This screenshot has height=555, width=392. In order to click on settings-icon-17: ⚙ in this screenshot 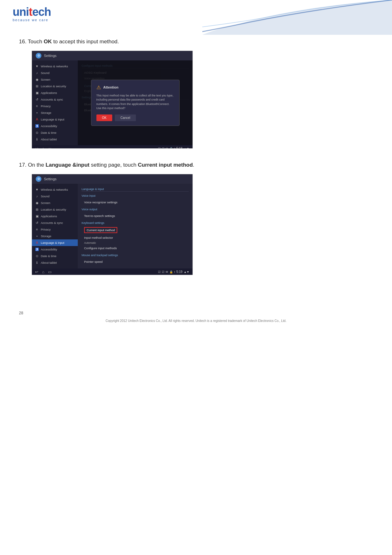, I will do `click(39, 179)`.